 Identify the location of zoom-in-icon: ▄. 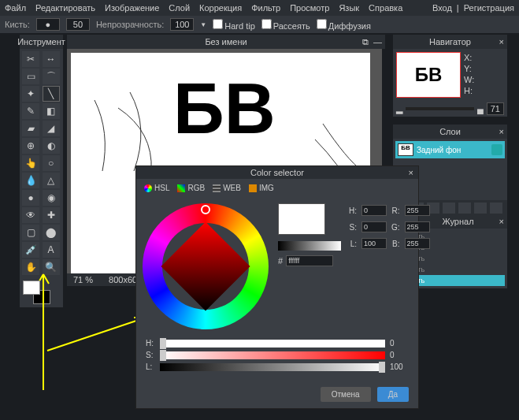
(480, 109).